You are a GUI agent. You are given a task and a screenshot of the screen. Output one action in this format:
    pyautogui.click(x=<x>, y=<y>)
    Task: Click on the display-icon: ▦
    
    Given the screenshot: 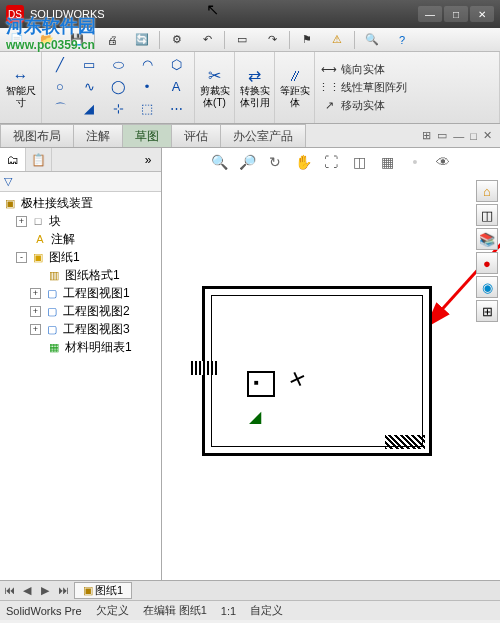 What is the action you would take?
    pyautogui.click(x=387, y=162)
    